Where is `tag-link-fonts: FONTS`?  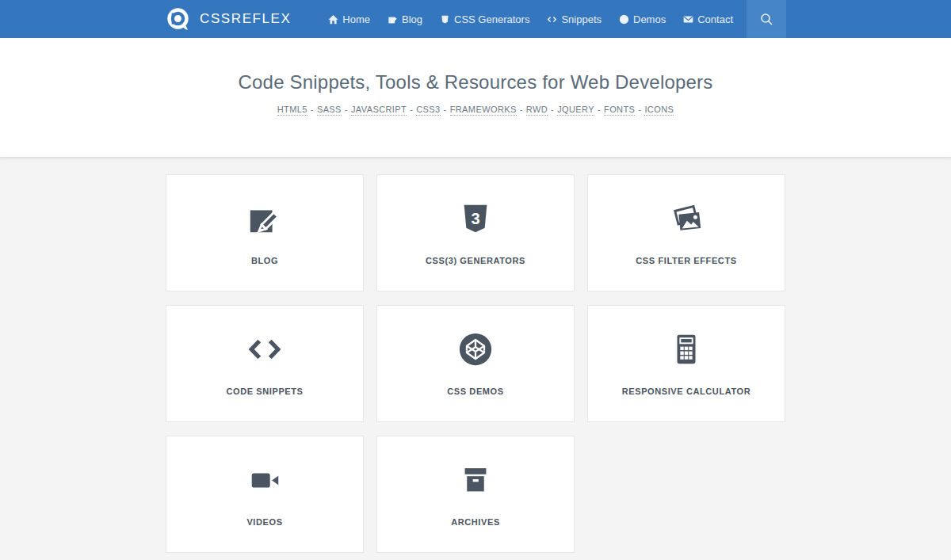
tag-link-fonts: FONTS is located at coordinates (620, 110).